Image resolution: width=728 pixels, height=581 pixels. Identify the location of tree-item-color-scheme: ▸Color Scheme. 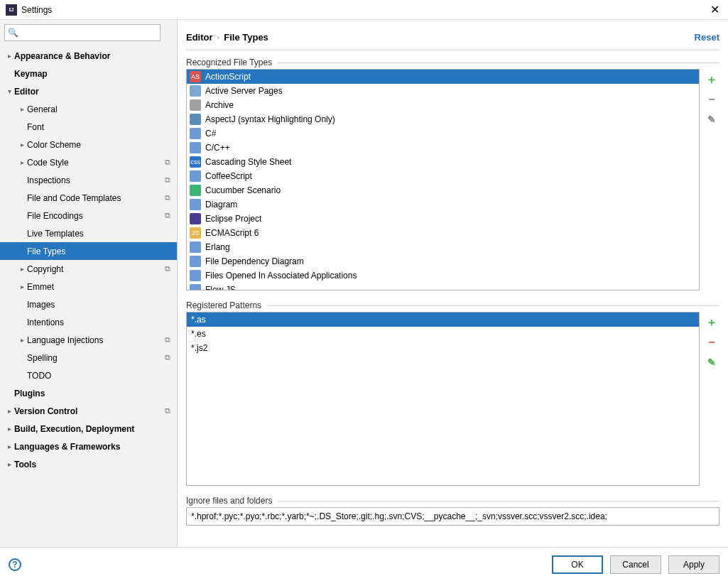
(88, 145).